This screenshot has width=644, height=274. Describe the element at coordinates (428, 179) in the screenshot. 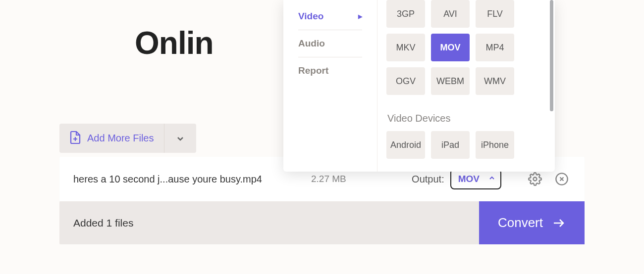

I see `output-label: Output:` at that location.